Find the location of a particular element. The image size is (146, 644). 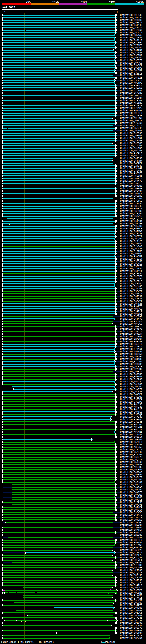

svg-text: UniRef100_Q0MX10 is located at coordinates (131, 121).